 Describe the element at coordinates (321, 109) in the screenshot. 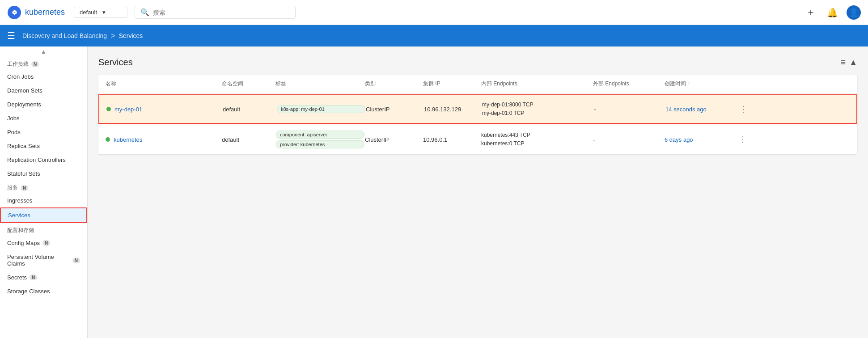

I see `label-chip: k8s-app: my-dep-01` at that location.